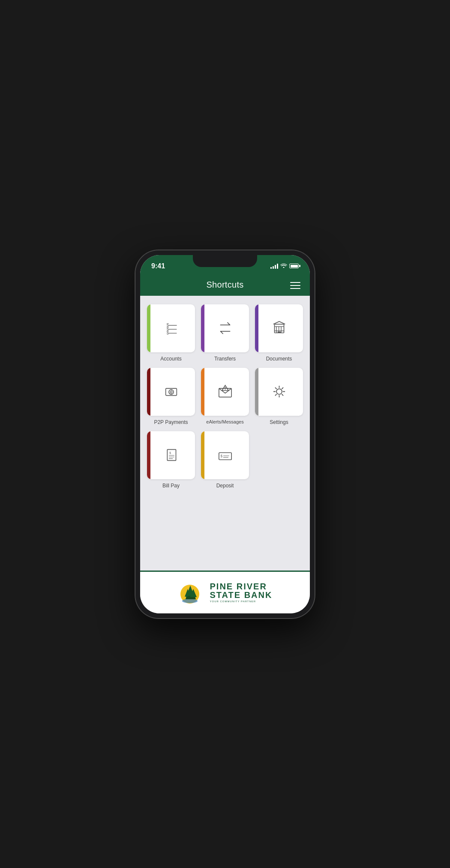 The width and height of the screenshot is (450, 868). What do you see at coordinates (225, 592) in the screenshot?
I see `app-footer: Pine River State Bank Your Community Par…` at bounding box center [225, 592].